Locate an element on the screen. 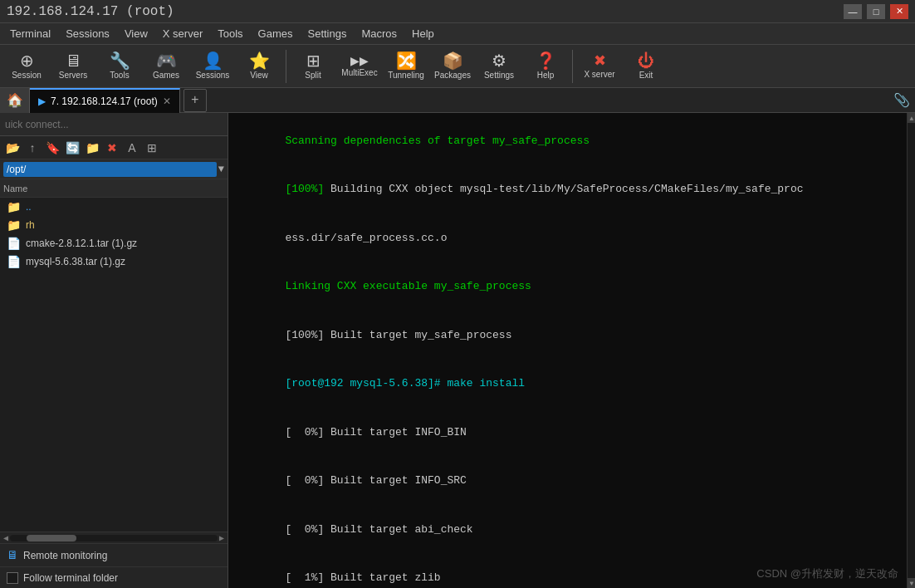 The height and width of the screenshot is (588, 915). toolbar-tools-label: Tools is located at coordinates (120, 75).